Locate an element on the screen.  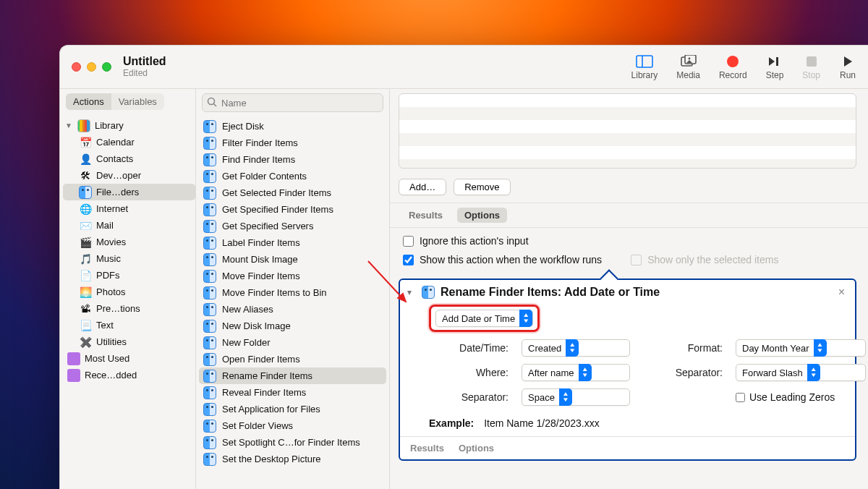
action-item: Set Spotlight C…for Finder Items is located at coordinates (292, 443).